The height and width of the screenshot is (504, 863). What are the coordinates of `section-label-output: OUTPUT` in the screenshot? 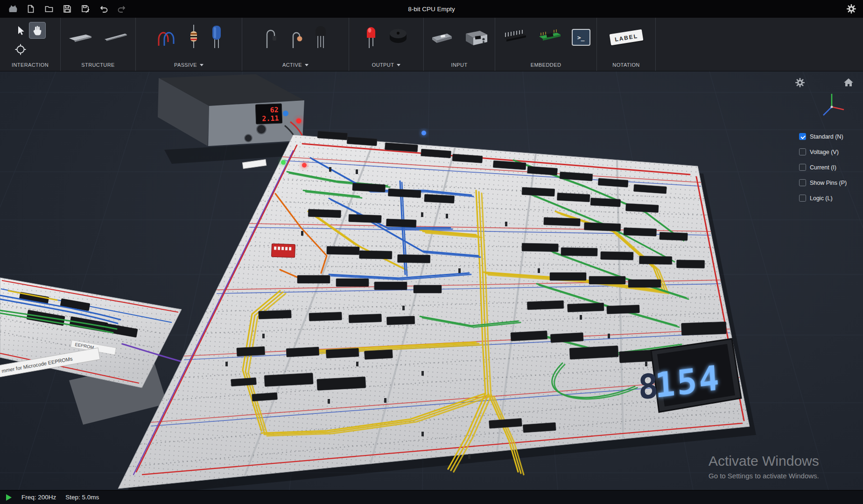 It's located at (383, 65).